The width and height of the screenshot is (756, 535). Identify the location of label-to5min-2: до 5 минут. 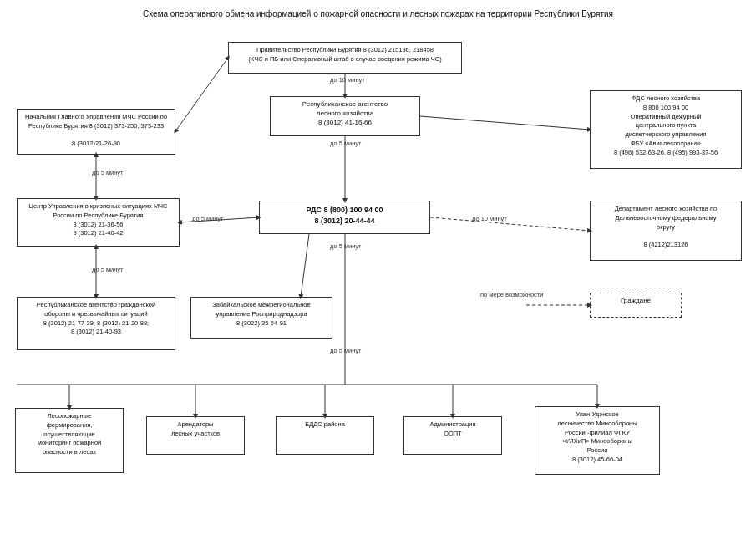
(108, 172).